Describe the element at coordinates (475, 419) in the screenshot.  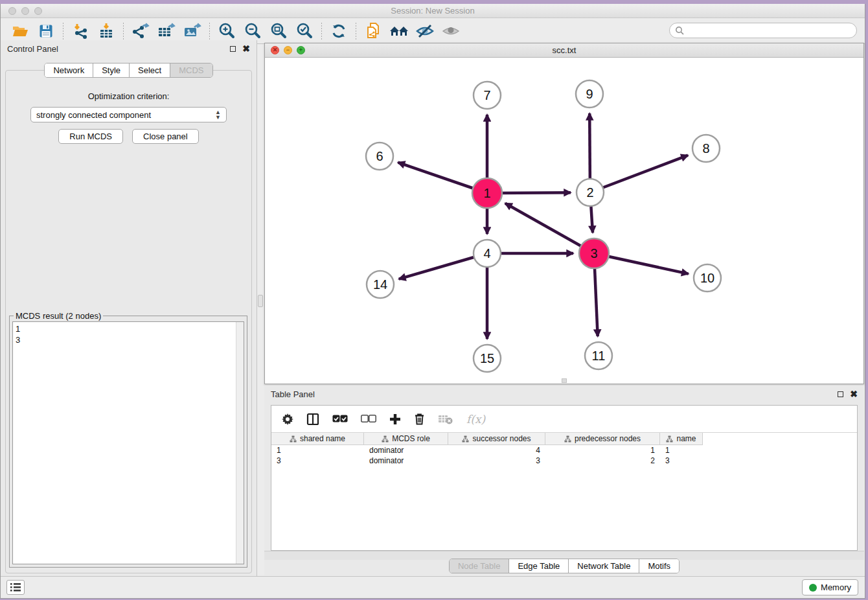
I see `function-builder-fx-icon: f(x)` at that location.